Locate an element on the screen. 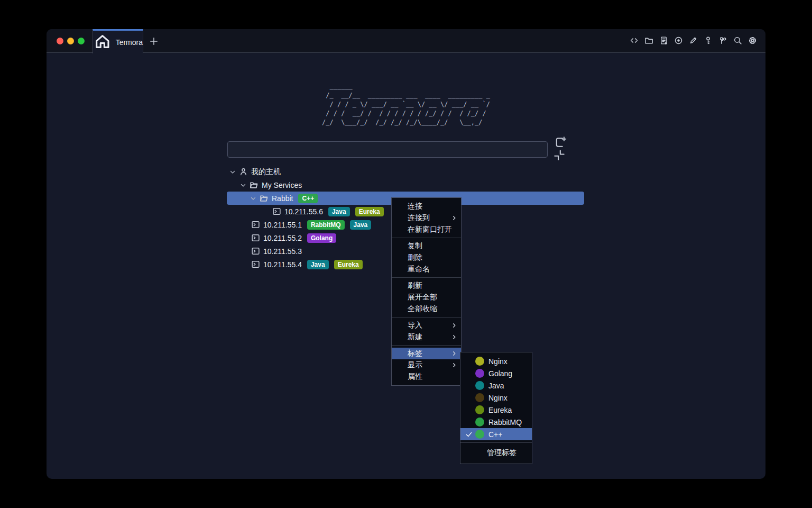 The width and height of the screenshot is (812, 508). settings-button is located at coordinates (753, 41).